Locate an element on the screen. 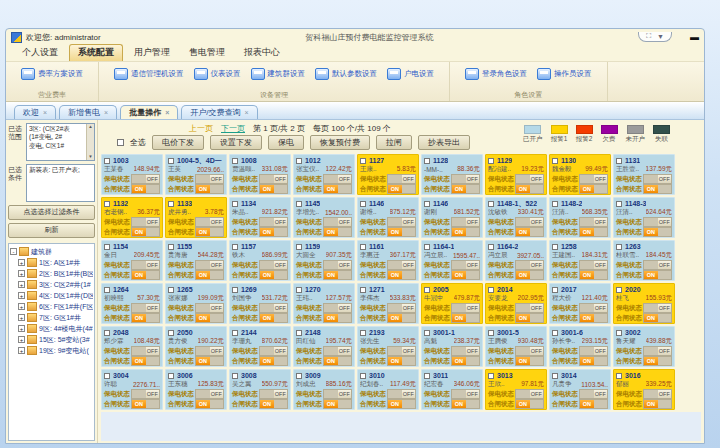 The height and width of the screenshot is (448, 720). menu-item: 报表中心 is located at coordinates (262, 53).